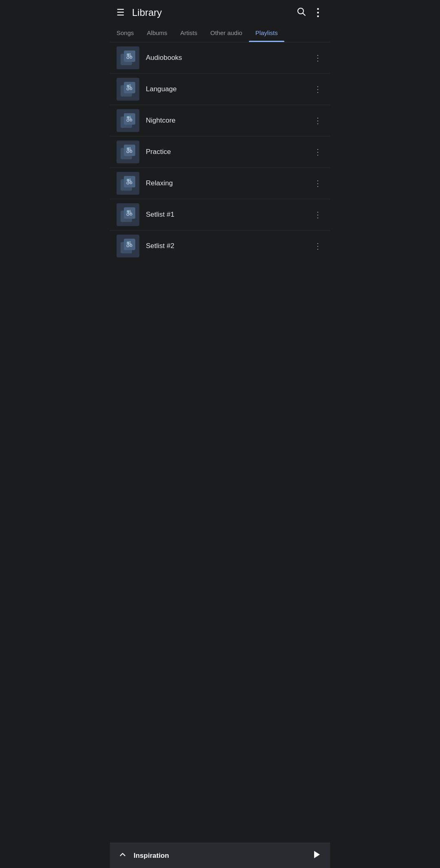 The width and height of the screenshot is (440, 868). I want to click on playlist-name: Nightcore, so click(229, 121).